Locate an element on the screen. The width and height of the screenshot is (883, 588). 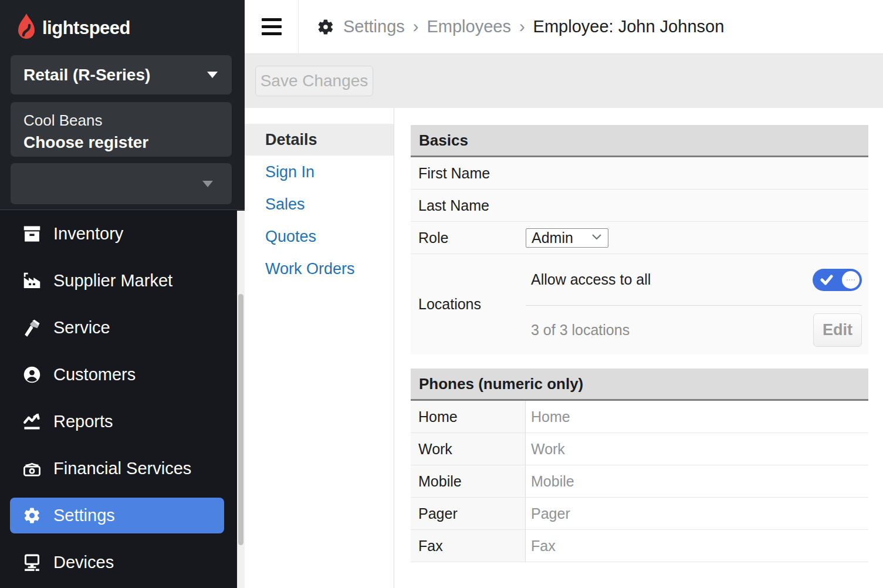
brand-name: lightspeed is located at coordinates (86, 28).